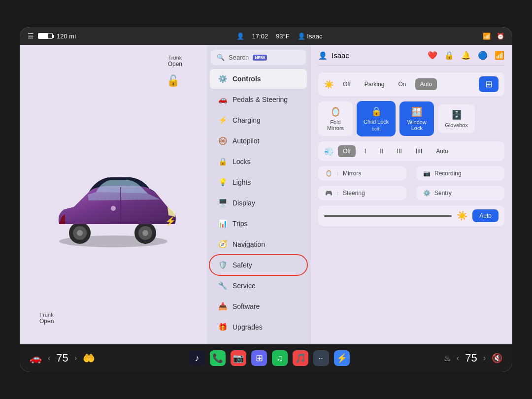 Image resolution: width=532 pixels, height=399 pixels. Describe the element at coordinates (458, 358) in the screenshot. I see `temp-arrow-left-right-icon: ‹` at that location.